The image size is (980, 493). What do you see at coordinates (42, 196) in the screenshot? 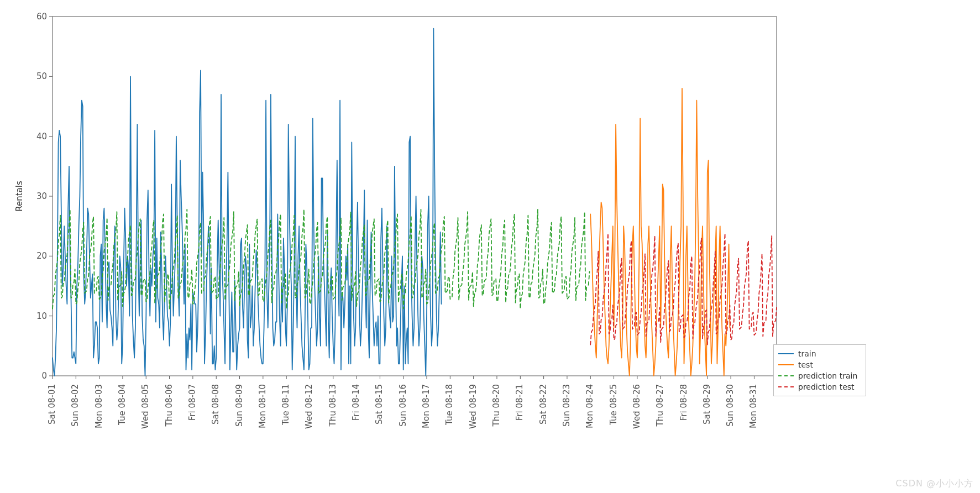
I see `svg-text: 30` at bounding box center [42, 196].